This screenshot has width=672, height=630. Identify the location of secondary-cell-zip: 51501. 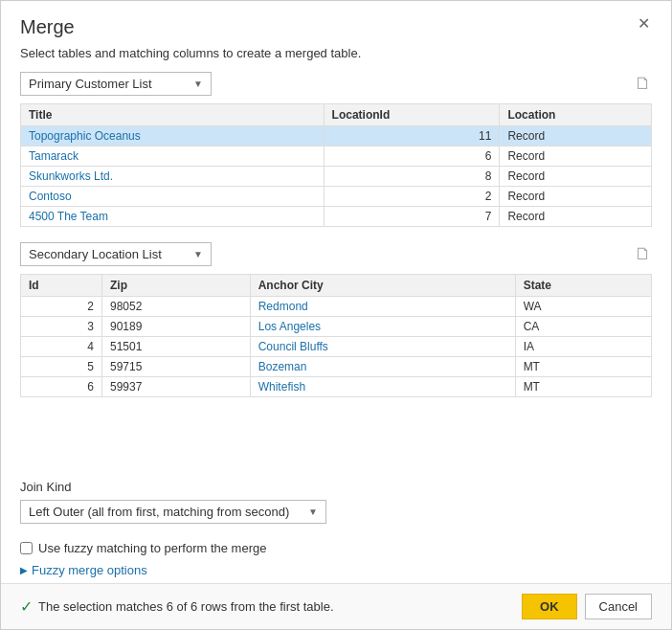
(176, 347).